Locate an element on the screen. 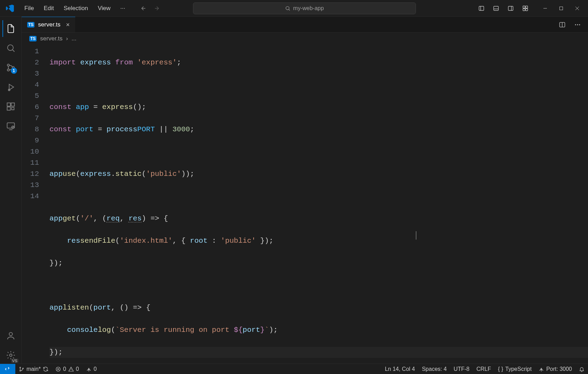 Image resolution: width=588 pixels, height=374 pixels. menu-view: View is located at coordinates (105, 8).